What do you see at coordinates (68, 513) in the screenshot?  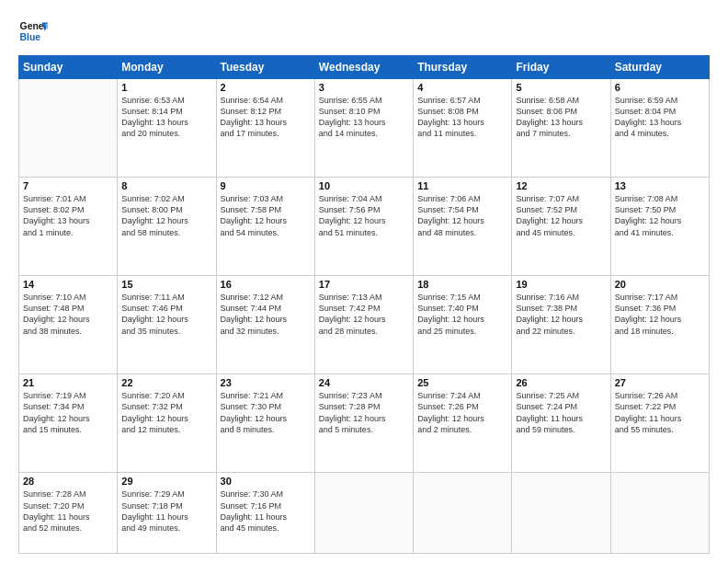 I see `calendar-cell: 28Sunrise: 7:28 AM Sunset: 7:20 PM Dayli…` at bounding box center [68, 513].